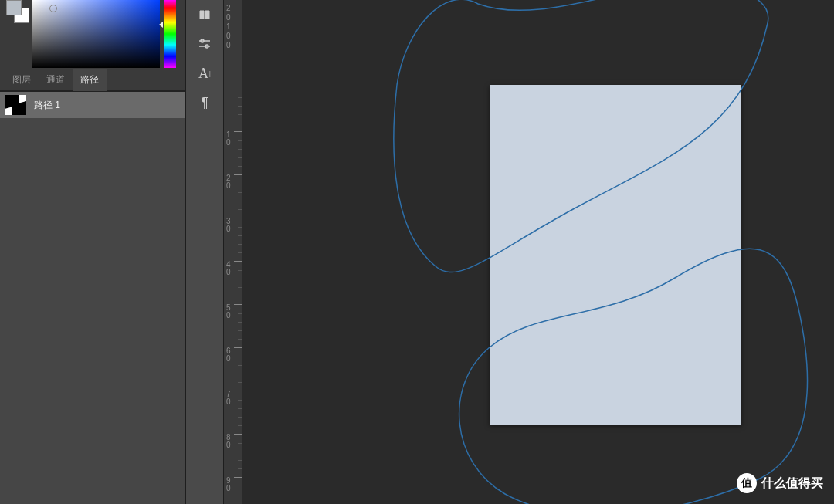  I want to click on color-field, so click(96, 34).